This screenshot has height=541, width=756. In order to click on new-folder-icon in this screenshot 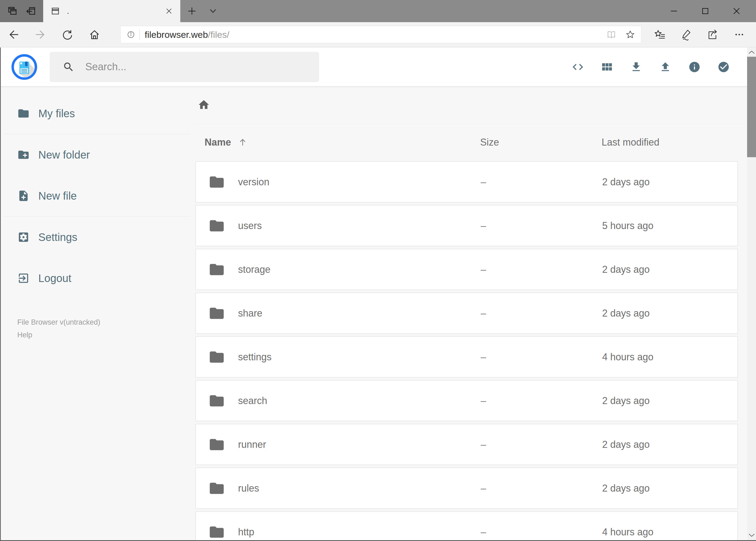, I will do `click(23, 155)`.